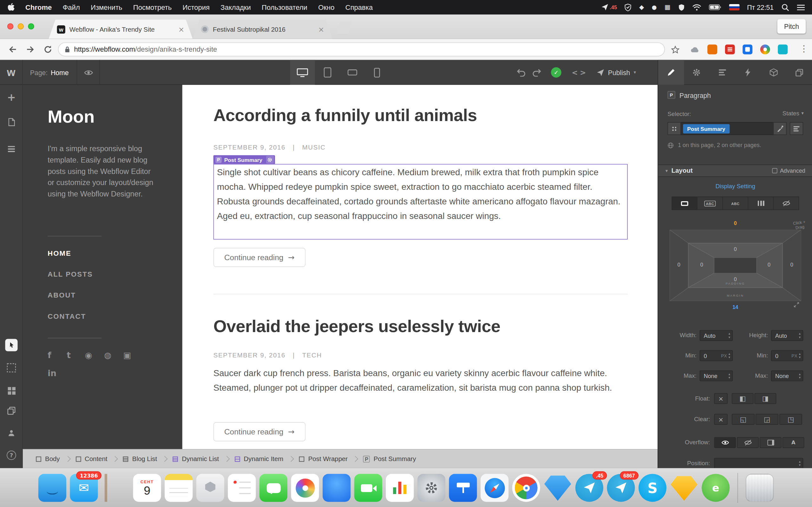  Describe the element at coordinates (11, 7) in the screenshot. I see `apple-menu-icon` at that location.